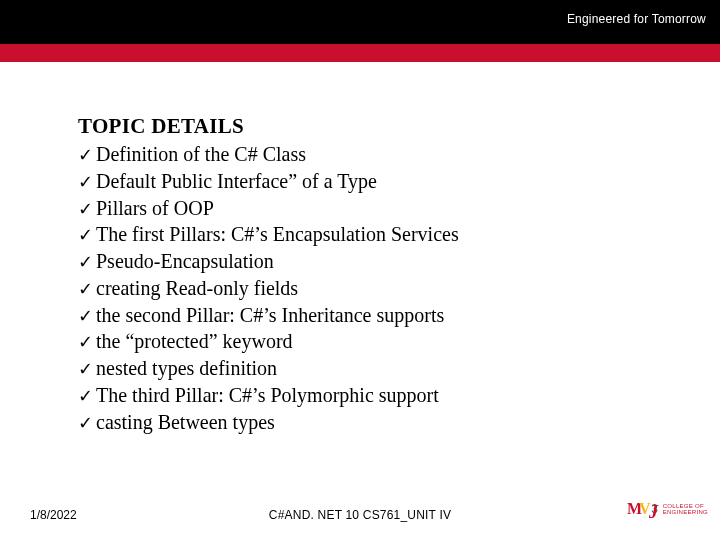 This screenshot has width=720, height=540. What do you see at coordinates (270, 315) in the screenshot?
I see `list-item-label: the second Pillar: C#’s Inheritance supp…` at bounding box center [270, 315].